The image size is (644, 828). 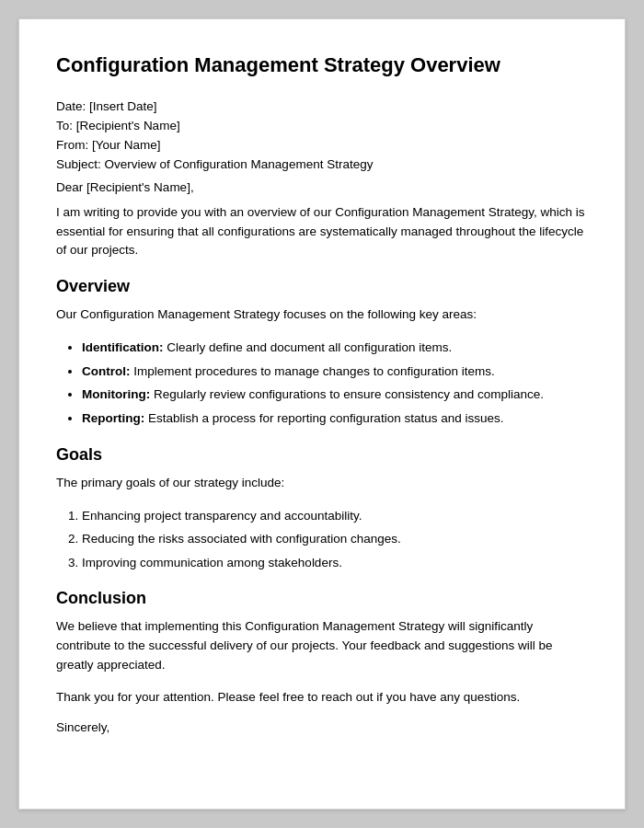 What do you see at coordinates (322, 598) in the screenshot?
I see `section-heading-conclusion: Conclusion` at bounding box center [322, 598].